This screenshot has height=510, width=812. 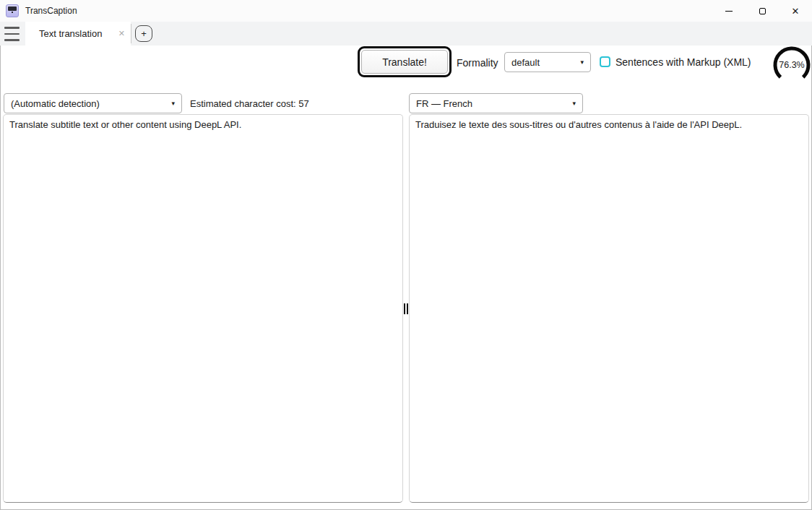 I want to click on minimize-icon, so click(x=729, y=12).